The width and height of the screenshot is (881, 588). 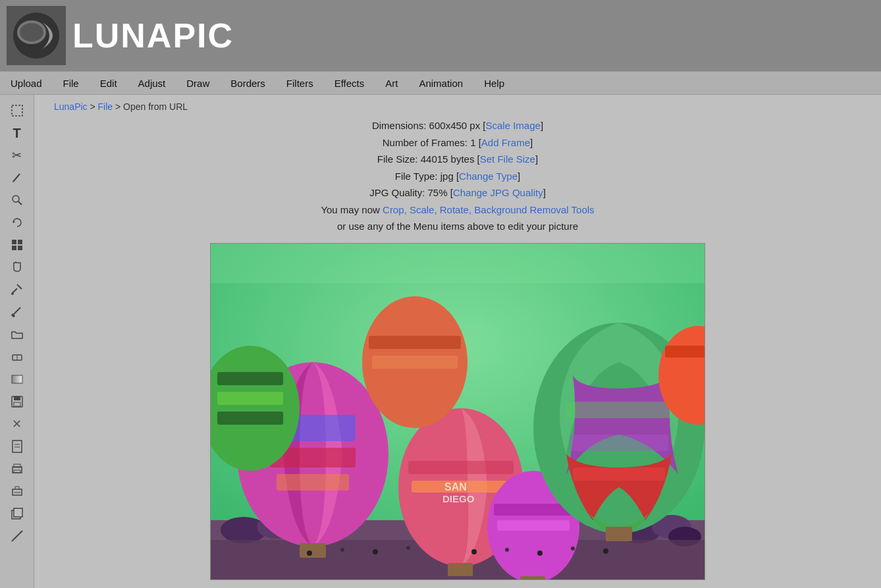 What do you see at coordinates (350, 83) in the screenshot?
I see `menu-effects: Effects` at bounding box center [350, 83].